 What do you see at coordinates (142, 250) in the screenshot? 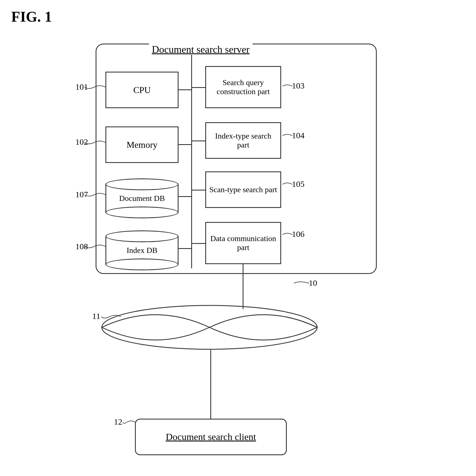
I see `index-db: Index DB` at bounding box center [142, 250].